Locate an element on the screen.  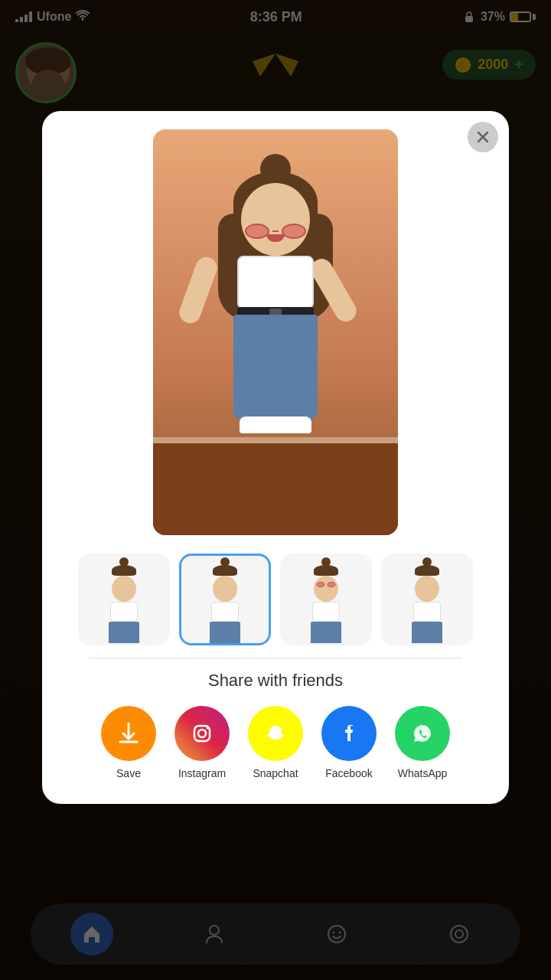
whatsapp-button: WhatsApp is located at coordinates (422, 743).